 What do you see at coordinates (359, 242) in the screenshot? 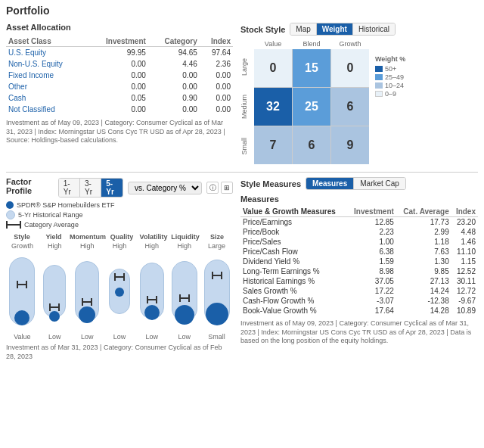
I see `table-row: Price/Sales 1.00 1.18 1.46` at bounding box center [359, 242].